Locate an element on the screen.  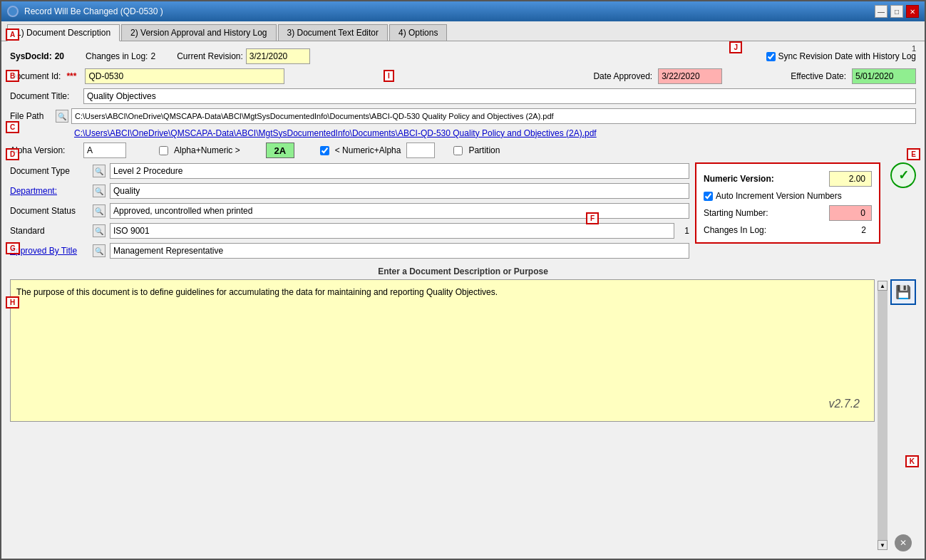
form-row-approved-by: Approved By Title 🔍 is located at coordinates (349, 251).